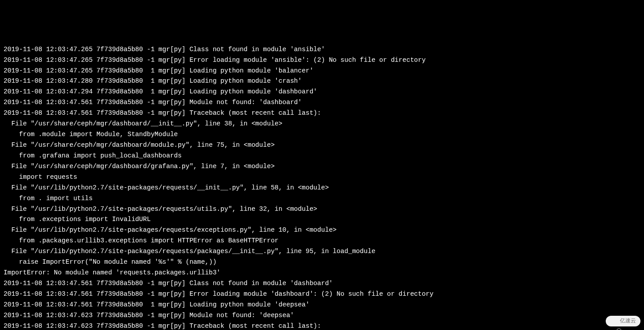 This screenshot has height=330, width=644. I want to click on log-line: 2019-11-08 12:03:47.265 7f739d8a5b80 1 m…, so click(322, 71).